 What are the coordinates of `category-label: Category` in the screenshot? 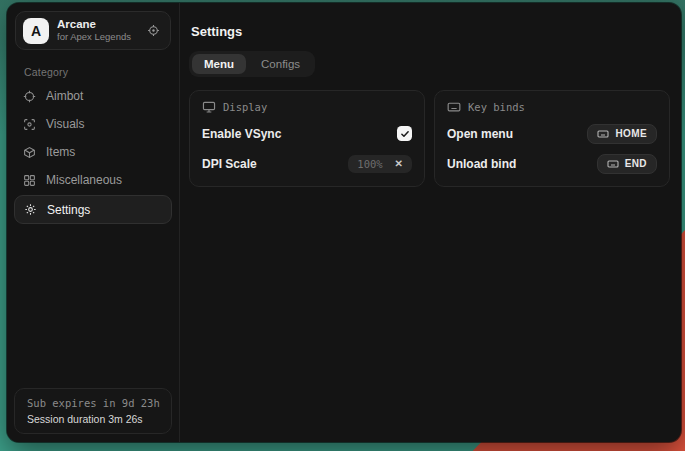 It's located at (102, 72).